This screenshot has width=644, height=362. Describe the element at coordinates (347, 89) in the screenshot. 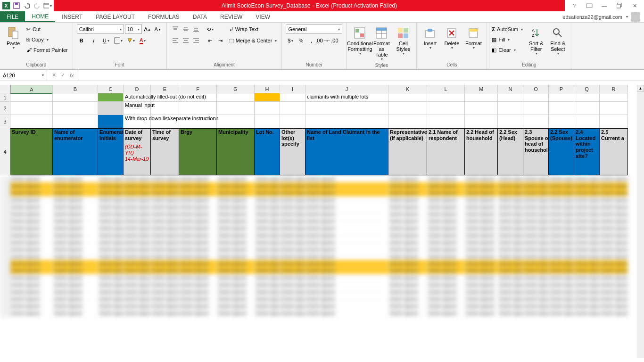

I see `col-header-J: J` at that location.